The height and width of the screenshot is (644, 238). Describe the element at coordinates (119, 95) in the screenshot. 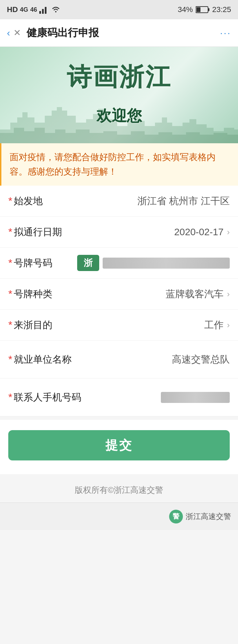

I see `banner: 诗画浙江 欢迎您` at that location.